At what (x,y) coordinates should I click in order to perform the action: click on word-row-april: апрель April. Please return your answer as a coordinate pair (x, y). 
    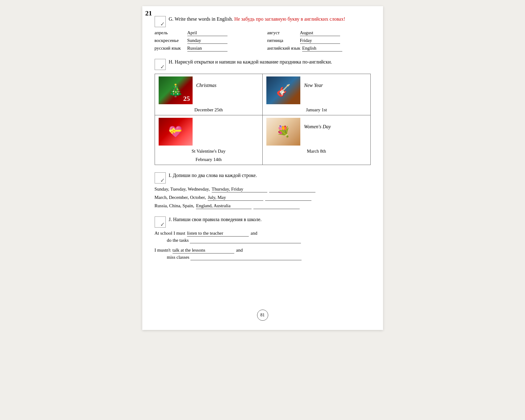
    Looking at the image, I should click on (206, 33).